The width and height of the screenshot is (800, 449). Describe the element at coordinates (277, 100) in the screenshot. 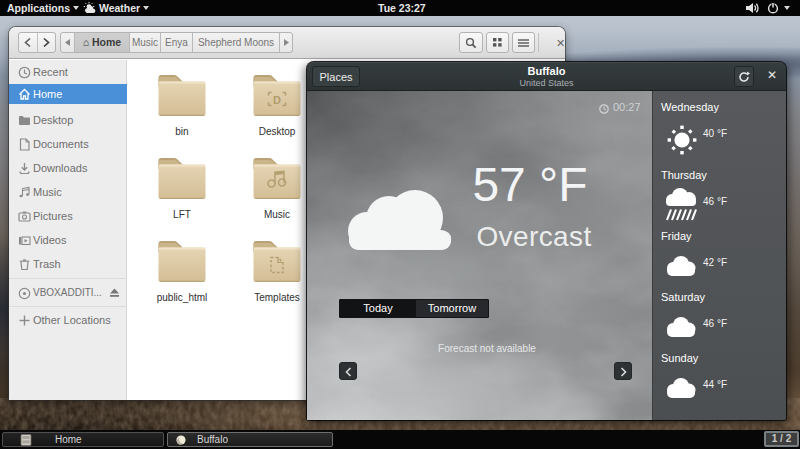

I see `svg-text: D` at that location.